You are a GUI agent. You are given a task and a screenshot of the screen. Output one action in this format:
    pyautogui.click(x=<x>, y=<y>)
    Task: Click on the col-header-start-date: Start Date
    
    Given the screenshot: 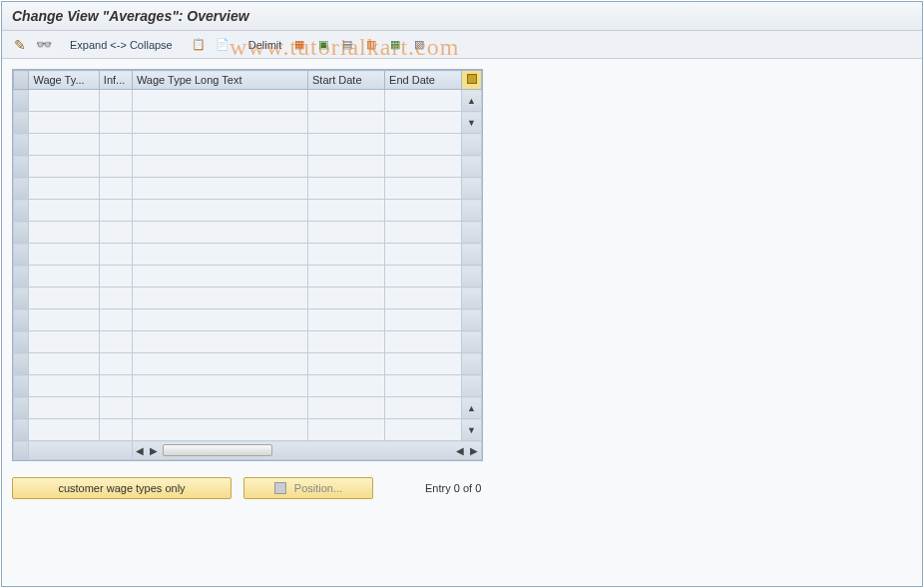 What is the action you would take?
    pyautogui.click(x=347, y=80)
    